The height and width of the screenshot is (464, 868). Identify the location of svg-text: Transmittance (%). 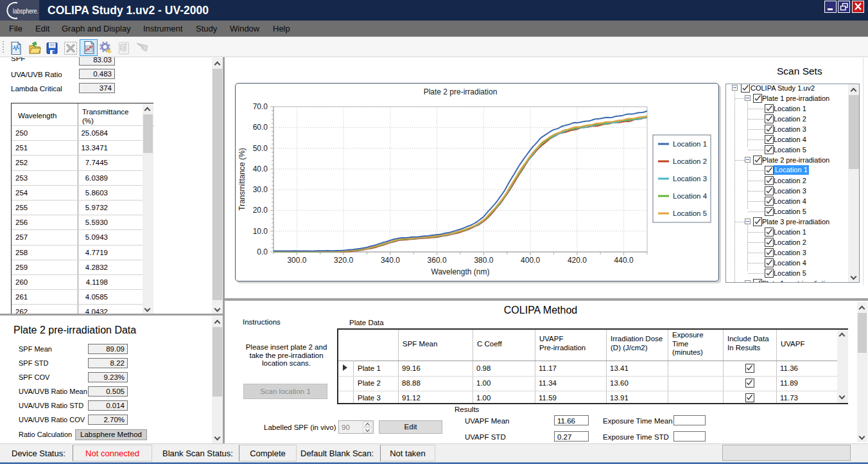
(242, 179).